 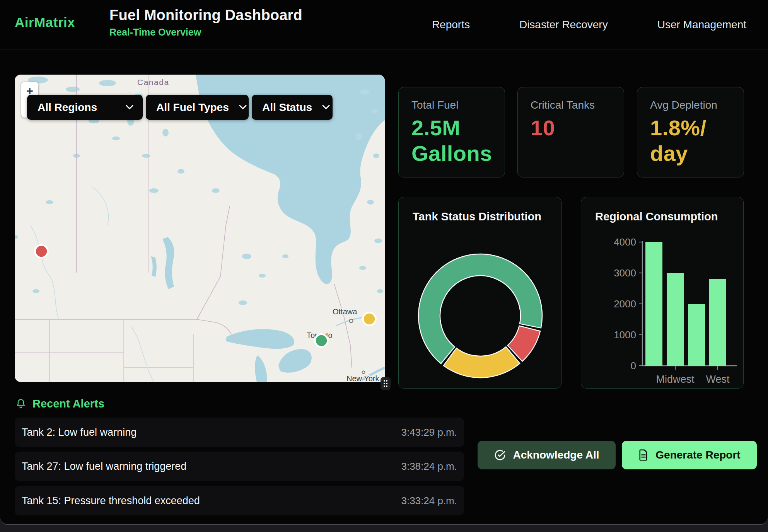 I want to click on tank-marker-normal, so click(x=322, y=341).